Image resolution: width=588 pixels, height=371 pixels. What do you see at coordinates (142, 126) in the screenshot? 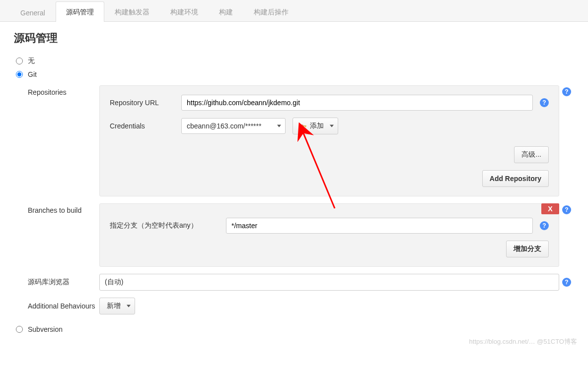
I see `credentials-label: Credentials` at bounding box center [142, 126].